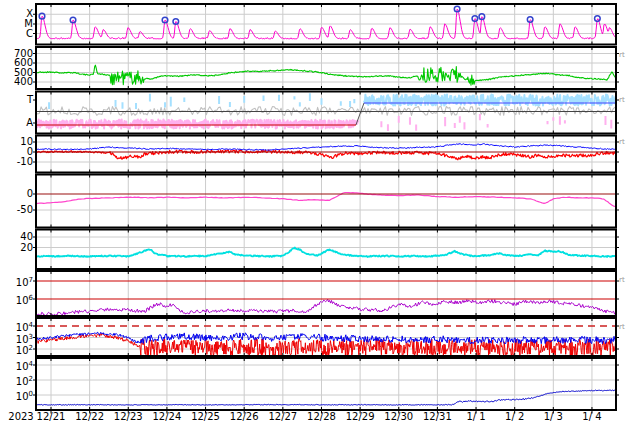  Describe the element at coordinates (16, 210) in the screenshot. I see `y-tick-label: -50` at that location.